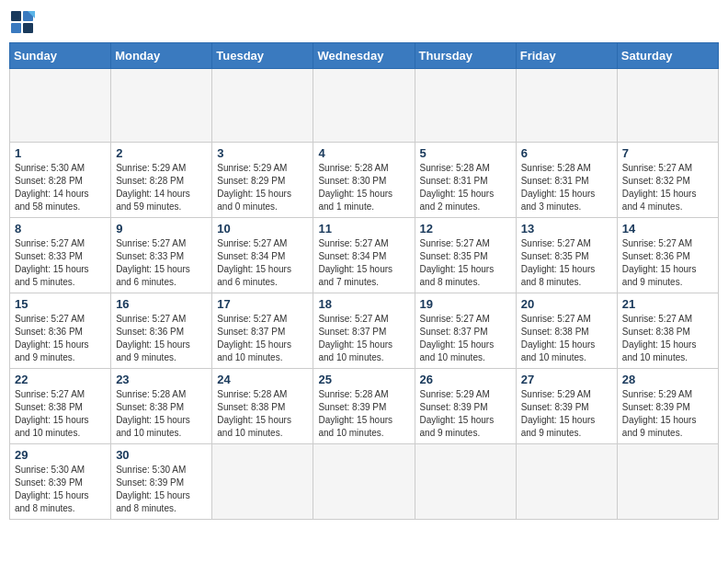 This screenshot has width=728, height=563. Describe the element at coordinates (162, 263) in the screenshot. I see `day-info: Sunrise: 5:27 AM Sunset: 8:33 PM Dayligh…` at that location.